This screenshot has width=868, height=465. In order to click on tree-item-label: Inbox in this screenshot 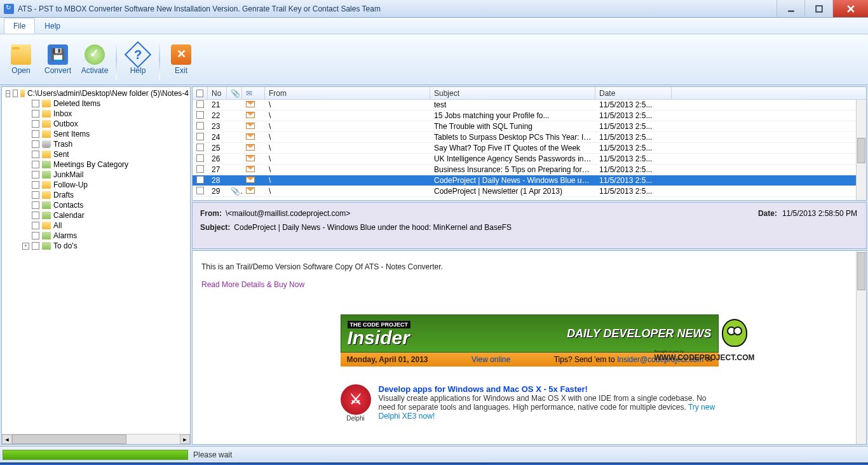, I will do `click(62, 114)`.